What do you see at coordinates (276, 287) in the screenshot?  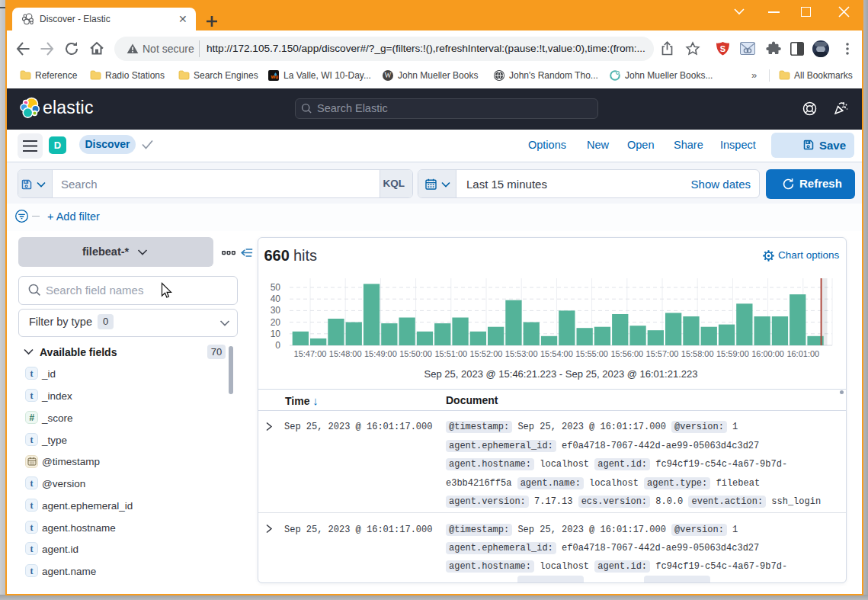 I see `svg-text: 50` at bounding box center [276, 287].